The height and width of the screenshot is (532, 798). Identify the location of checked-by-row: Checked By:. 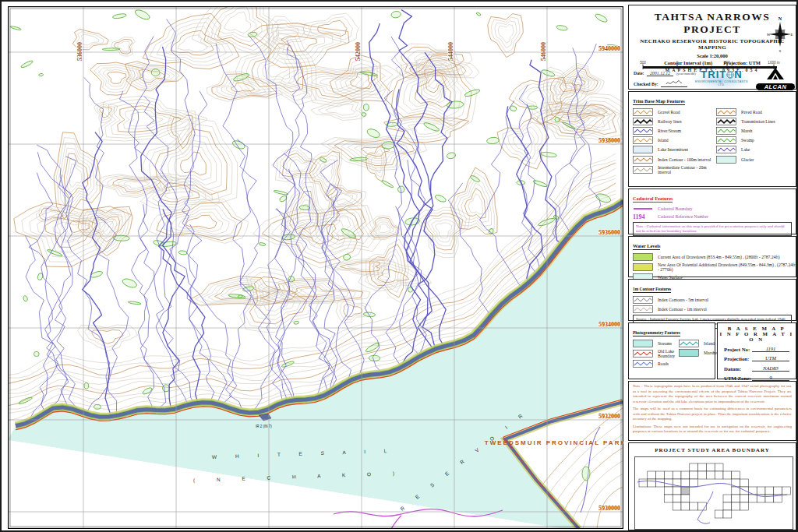
(661, 84).